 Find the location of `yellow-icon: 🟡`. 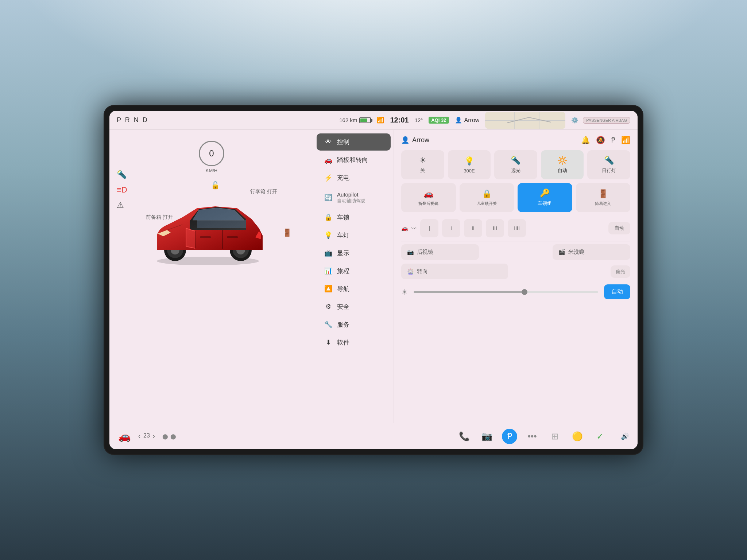

yellow-icon: 🟡 is located at coordinates (577, 436).